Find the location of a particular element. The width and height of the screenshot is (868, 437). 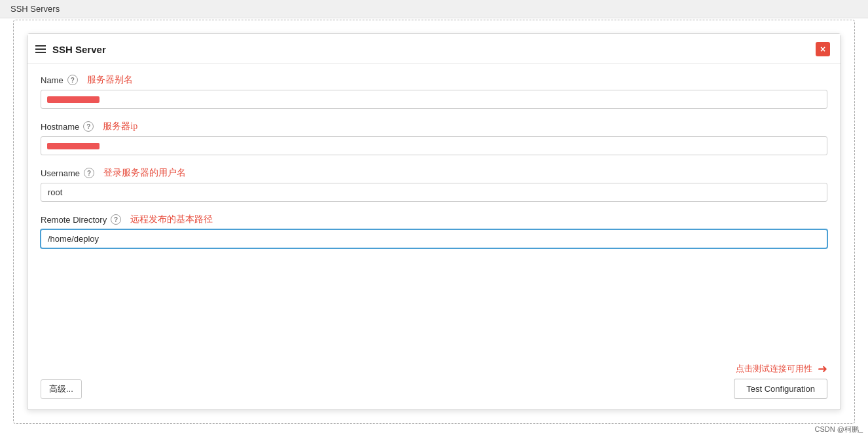

footer-right: 点击测试连接可用性 ➜ Test Configuration is located at coordinates (779, 380).